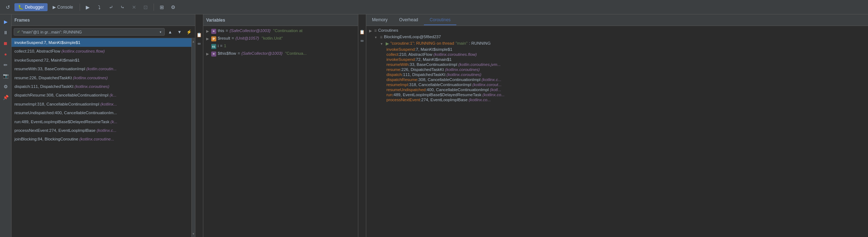 This screenshot has width=868, height=237. What do you see at coordinates (134, 7) in the screenshot?
I see `run-to-cursor-icon: ✕` at bounding box center [134, 7].